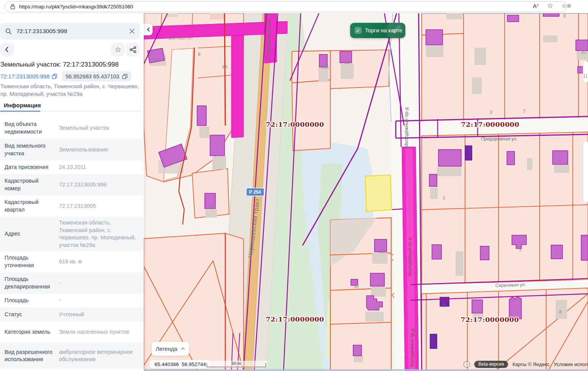 The width and height of the screenshot is (588, 371). Describe the element at coordinates (71, 31) in the screenshot. I see `search-input` at that location.